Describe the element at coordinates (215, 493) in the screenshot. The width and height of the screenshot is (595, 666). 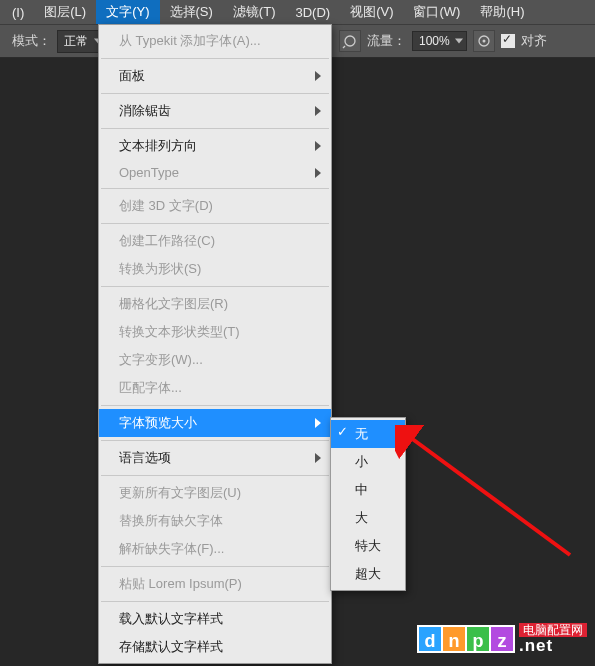
I see `menu-item: 更新所有文字图层(U)` at that location.